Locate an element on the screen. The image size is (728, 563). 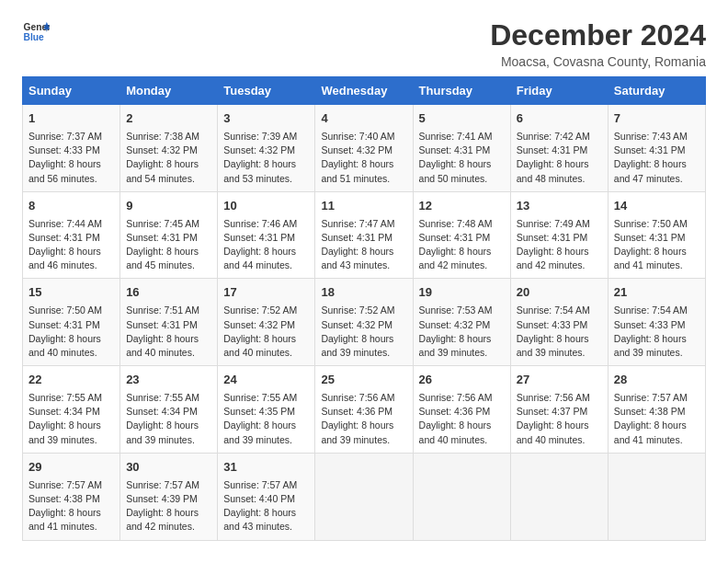
day-content: Sunrise: 7:37 AMSunset: 4:33 PMDaylight:… is located at coordinates (72, 158).